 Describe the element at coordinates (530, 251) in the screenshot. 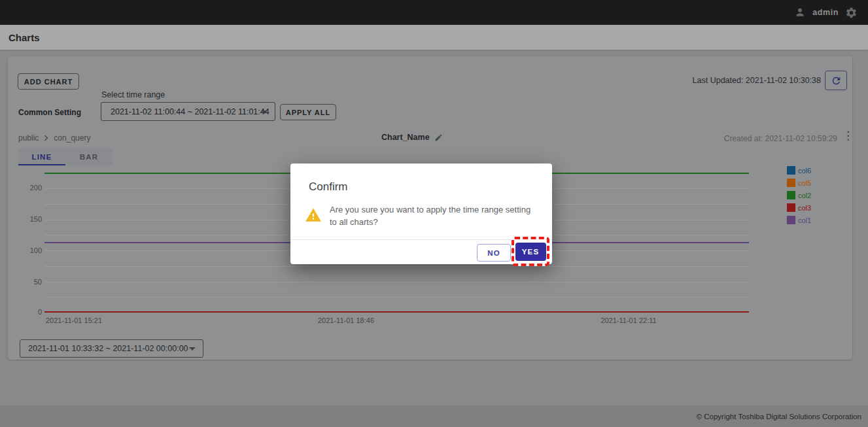

I see `yes-button-highlight-annotation: YES` at that location.